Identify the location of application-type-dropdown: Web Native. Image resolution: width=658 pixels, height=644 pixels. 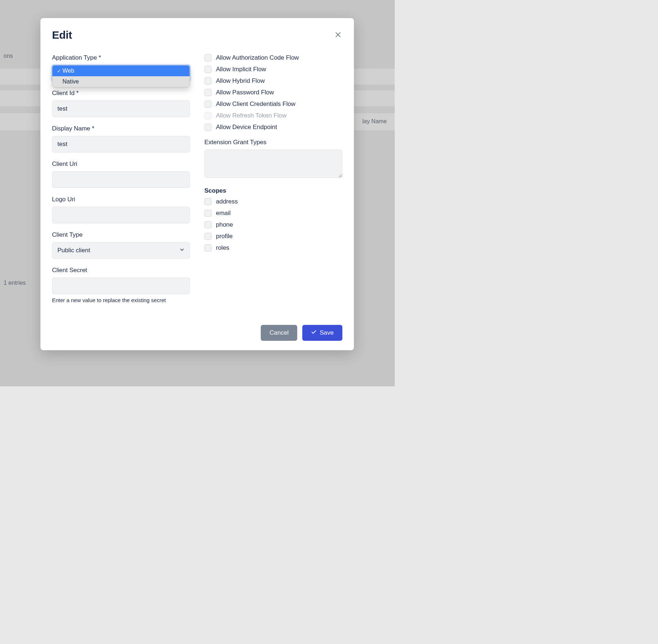
(121, 76).